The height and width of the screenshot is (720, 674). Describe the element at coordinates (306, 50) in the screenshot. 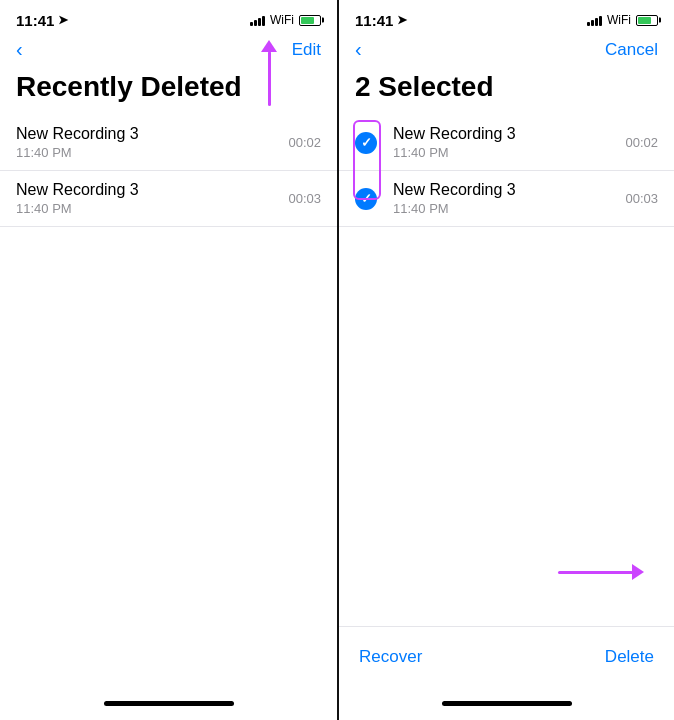

I see `edit-button: Edit` at that location.